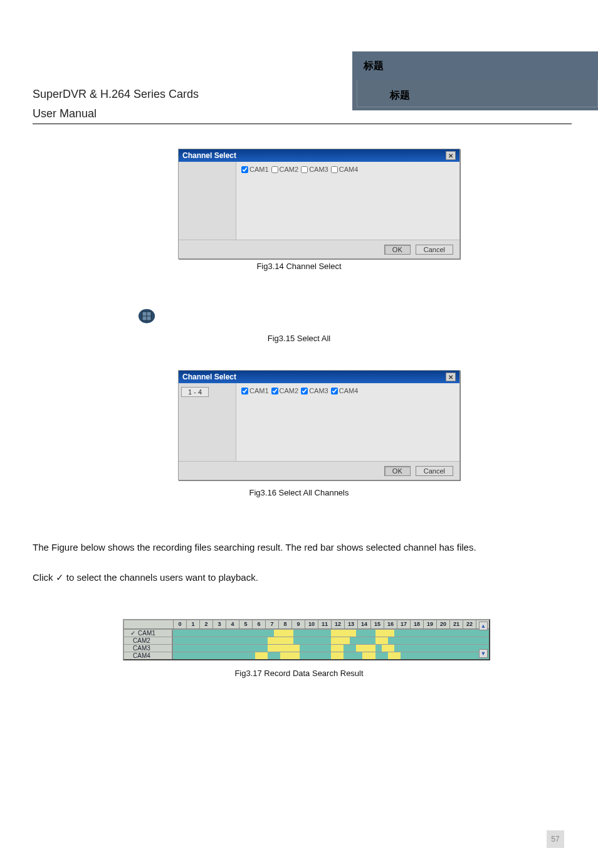  What do you see at coordinates (298, 625) in the screenshot?
I see `hour-column: 9` at bounding box center [298, 625].